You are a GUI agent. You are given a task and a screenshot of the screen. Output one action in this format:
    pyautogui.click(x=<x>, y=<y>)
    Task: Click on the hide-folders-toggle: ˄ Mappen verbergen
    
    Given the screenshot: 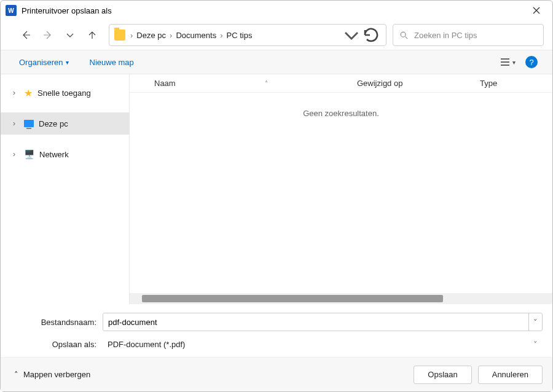 What is the action you would take?
    pyautogui.click(x=52, y=375)
    